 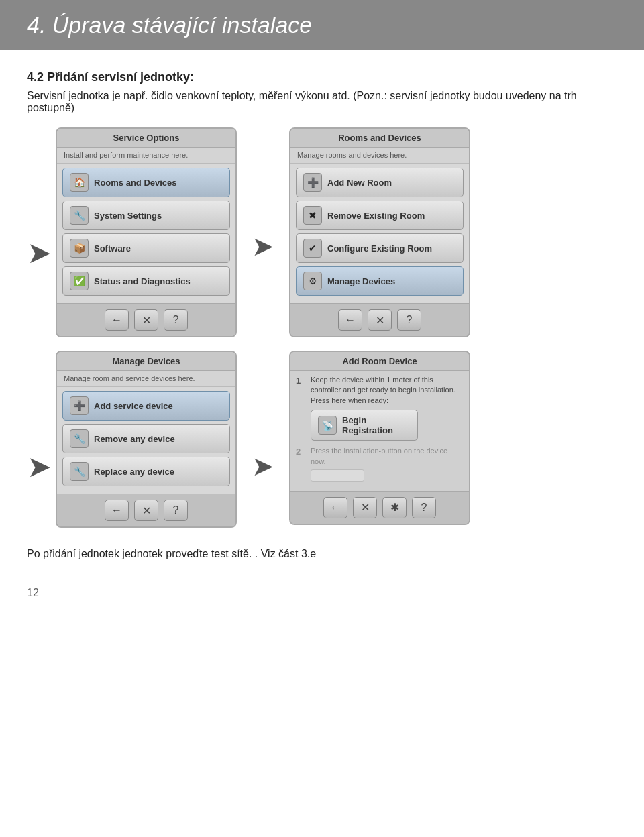 I want to click on panel4-title: Add Room Device, so click(x=380, y=361).